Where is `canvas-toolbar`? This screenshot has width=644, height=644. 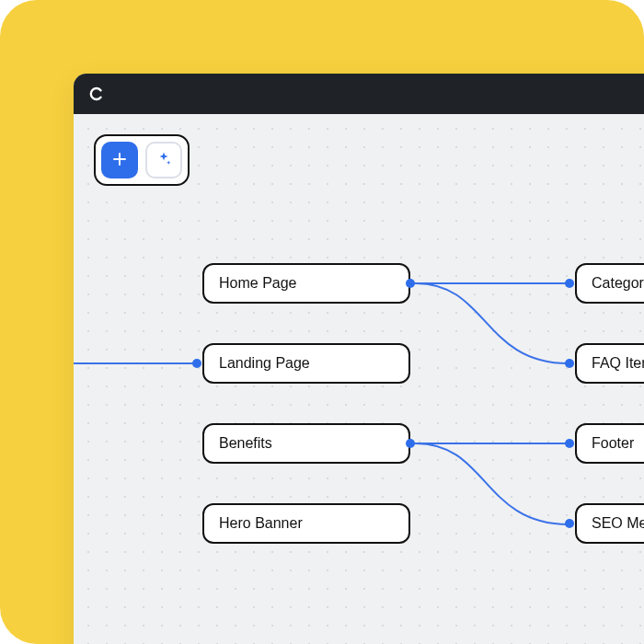
canvas-toolbar is located at coordinates (142, 160).